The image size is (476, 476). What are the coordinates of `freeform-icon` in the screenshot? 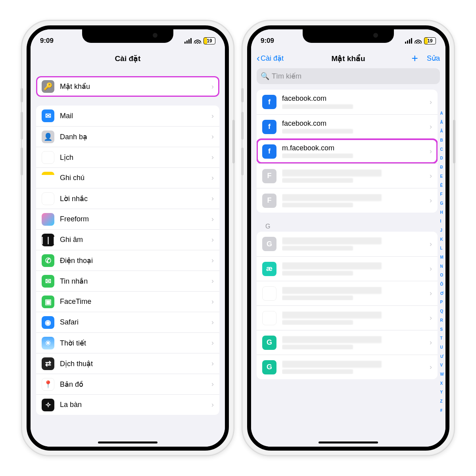 It's located at (48, 219).